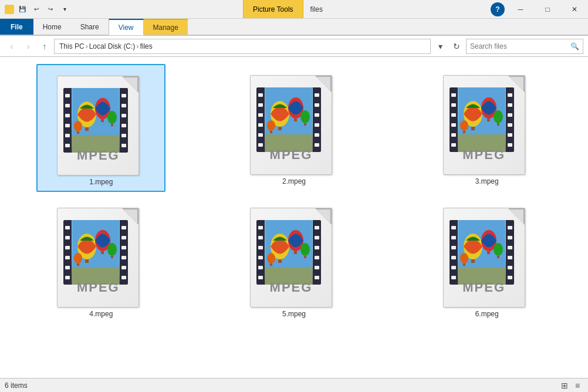  Describe the element at coordinates (457, 46) in the screenshot. I see `refresh-button: ↻` at that location.